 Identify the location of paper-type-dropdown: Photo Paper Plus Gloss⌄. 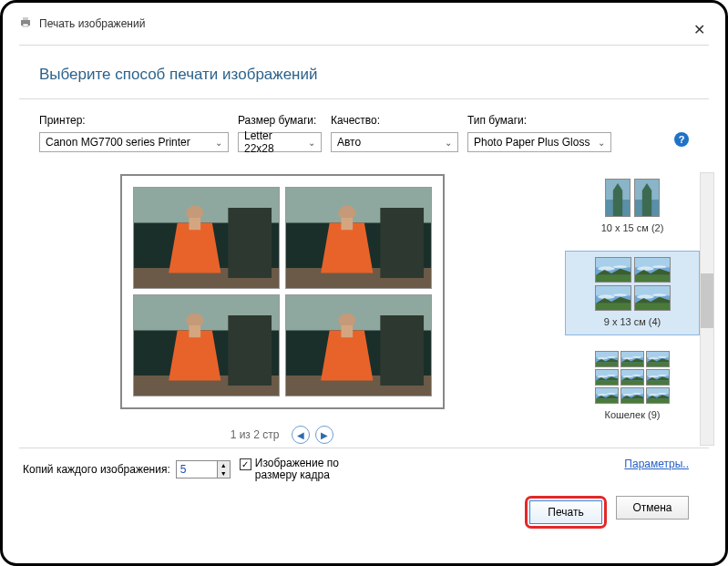
(539, 142).